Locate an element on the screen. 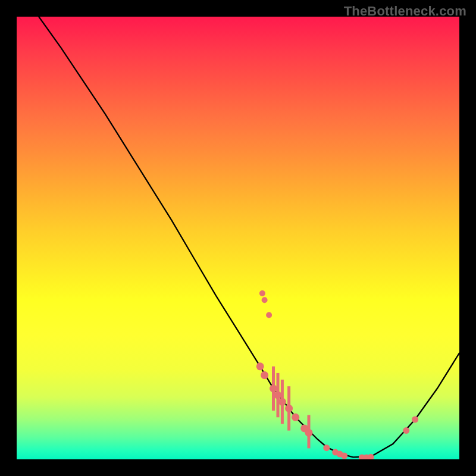 This screenshot has width=476, height=476. data-markers is located at coordinates (337, 375).